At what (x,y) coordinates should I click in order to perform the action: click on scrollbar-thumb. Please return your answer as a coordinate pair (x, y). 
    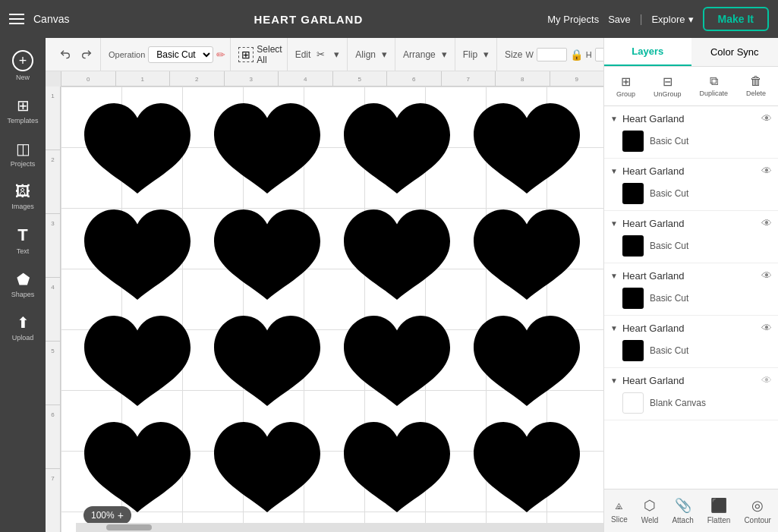
    Looking at the image, I should click on (129, 527).